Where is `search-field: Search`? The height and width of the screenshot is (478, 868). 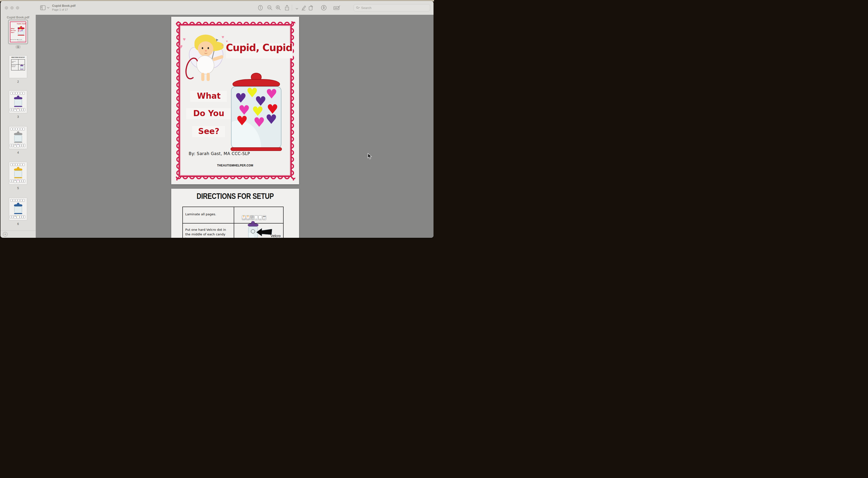
search-field: Search is located at coordinates (392, 8).